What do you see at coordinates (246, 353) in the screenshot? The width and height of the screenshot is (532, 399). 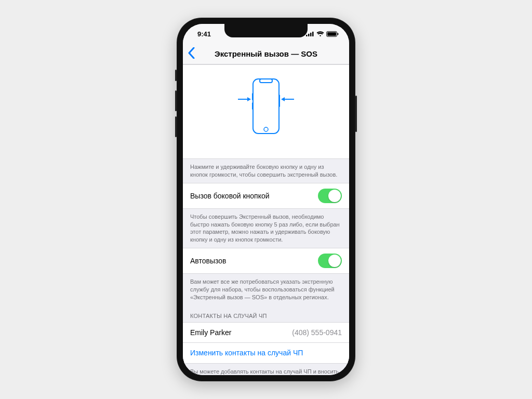 I see `edit-emergency-contacts-label: Изменить контакты на случай ЧП` at bounding box center [246, 353].